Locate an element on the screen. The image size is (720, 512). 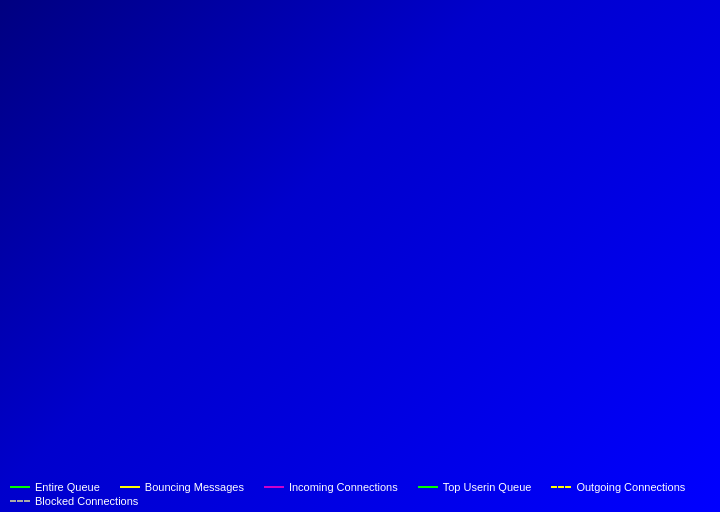
legend-outgoing-label: Outgoing Connections is located at coordinates (630, 487).